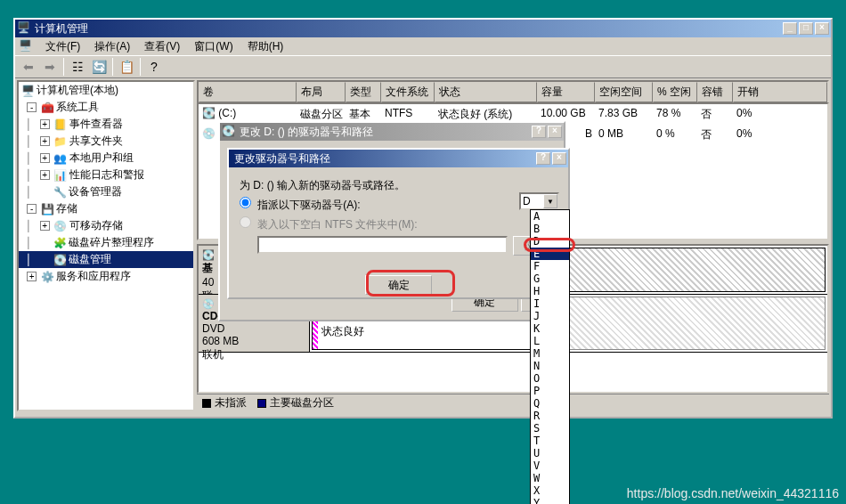 This screenshot has width=846, height=504. What do you see at coordinates (550, 216) in the screenshot?
I see `drive-option-A: A` at bounding box center [550, 216].